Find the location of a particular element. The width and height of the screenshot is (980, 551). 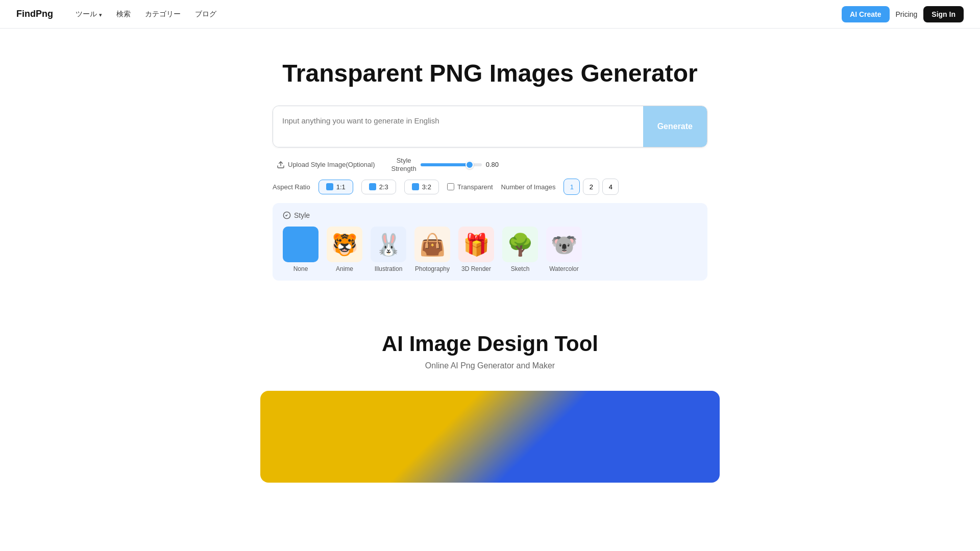

aspect-btn-2-3: 2:3 is located at coordinates (379, 187).